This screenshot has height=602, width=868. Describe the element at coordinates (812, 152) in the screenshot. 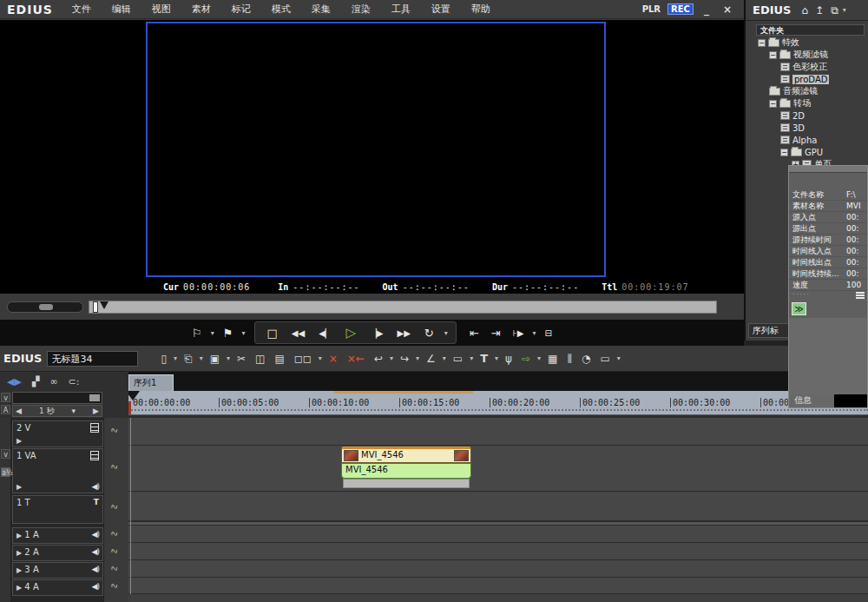

I see `tree-item-gpu: − GPU` at that location.